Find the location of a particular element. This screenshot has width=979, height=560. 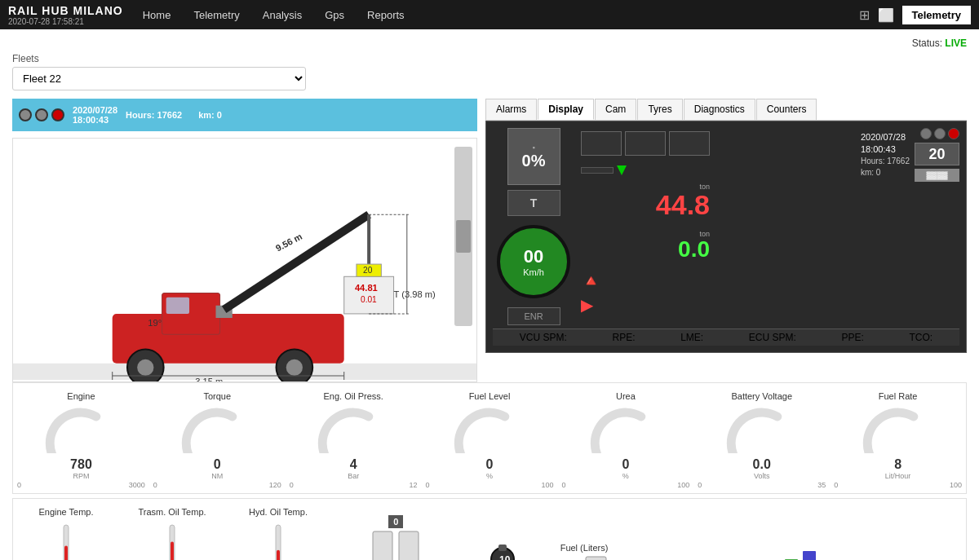

status-label: Status: is located at coordinates (927, 43).